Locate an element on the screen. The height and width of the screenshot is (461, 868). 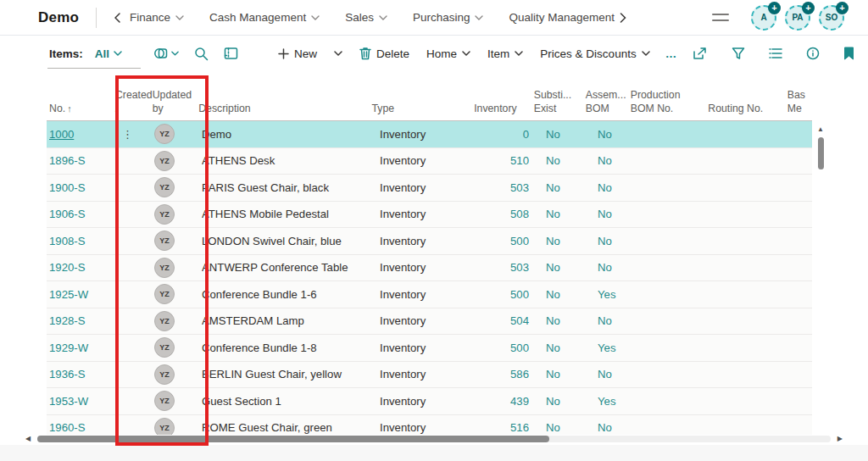
item-inventory: 504 is located at coordinates (505, 320).